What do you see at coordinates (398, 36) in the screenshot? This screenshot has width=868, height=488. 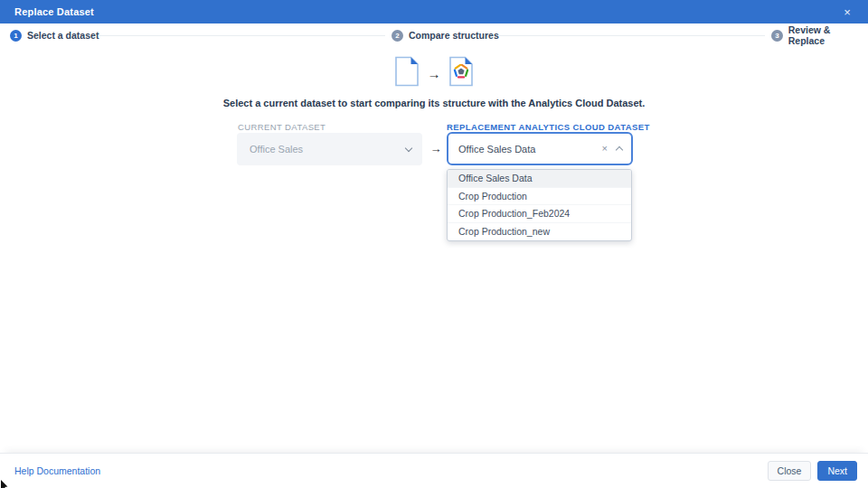 I see `step-number-badge: 2` at bounding box center [398, 36].